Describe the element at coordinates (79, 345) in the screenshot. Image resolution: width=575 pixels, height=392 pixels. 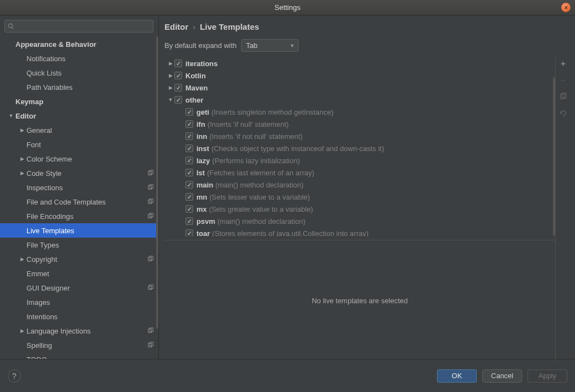
I see `sidebar-item-spelling: Spelling` at that location.